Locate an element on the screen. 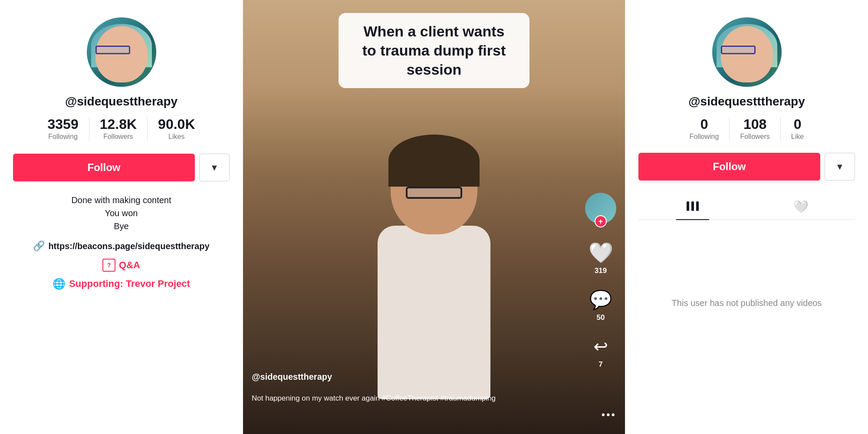 This screenshot has width=868, height=434. right-stat-followers: 108 Followers is located at coordinates (754, 129).